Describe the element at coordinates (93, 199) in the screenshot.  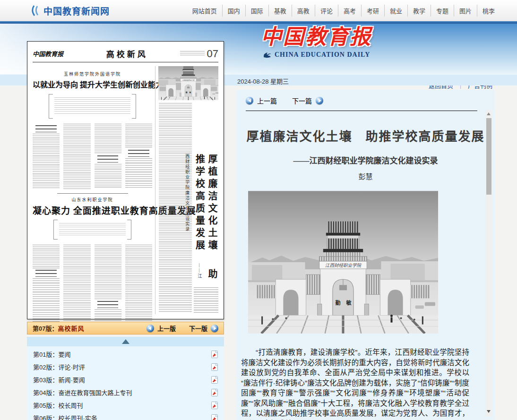
I see `article2-kicker: 山东水利职业学院` at that location.